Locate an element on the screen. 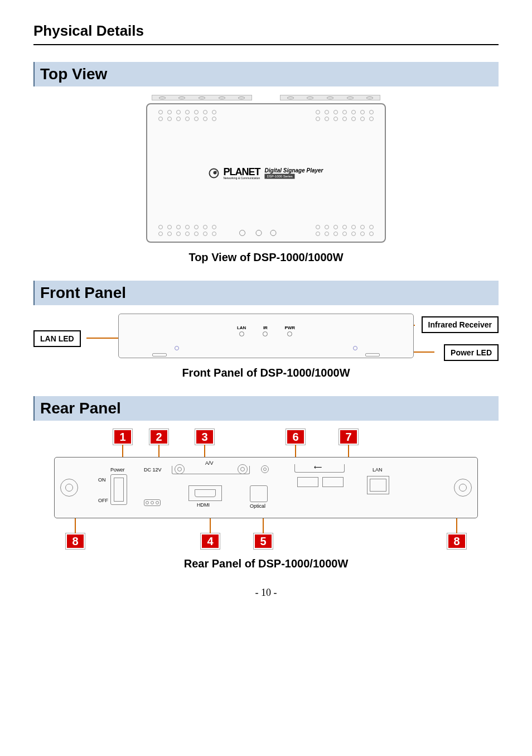 This screenshot has height=756, width=532. callout-lan-led: LAN LED is located at coordinates (57, 339).